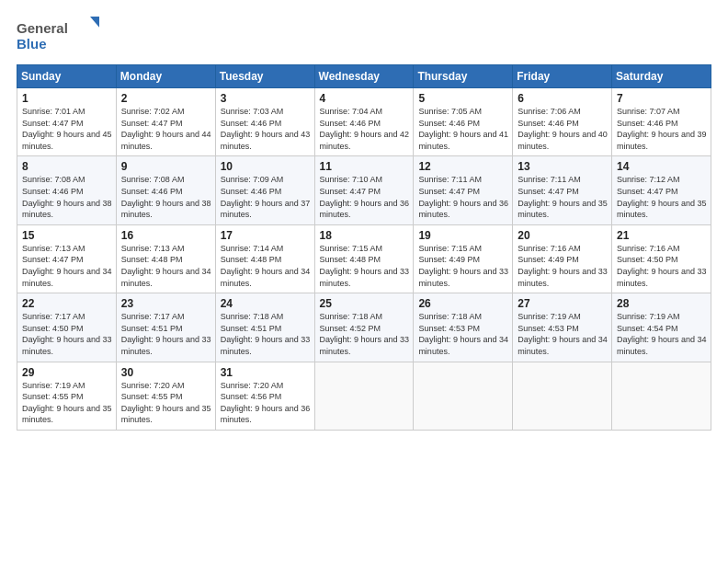  I want to click on day-detail: Sunrise: 7:19 AMSunset: 4:55 PMDaylight:…, so click(67, 403).